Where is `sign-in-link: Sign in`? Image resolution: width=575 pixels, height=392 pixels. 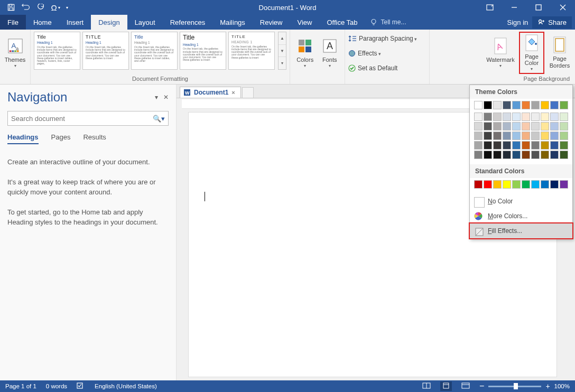 sign-in-link: Sign in is located at coordinates (518, 22).